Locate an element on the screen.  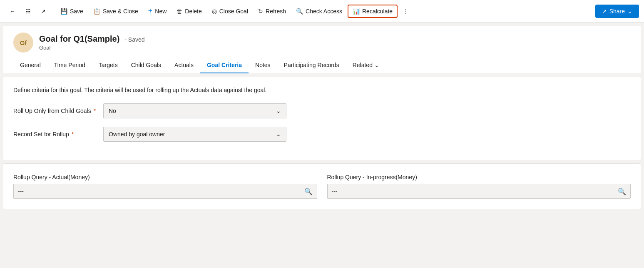
refresh-button: ↻ Refresh is located at coordinates (272, 11).